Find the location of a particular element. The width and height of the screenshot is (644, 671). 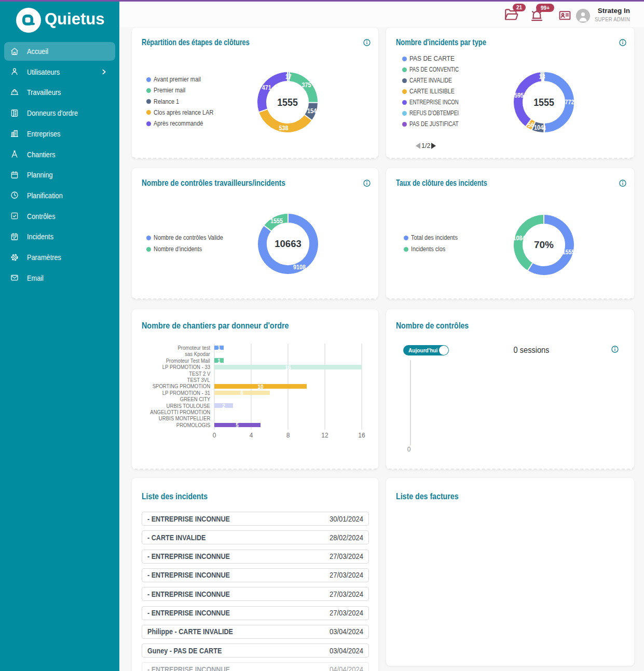

svg-text: 595 is located at coordinates (519, 95).